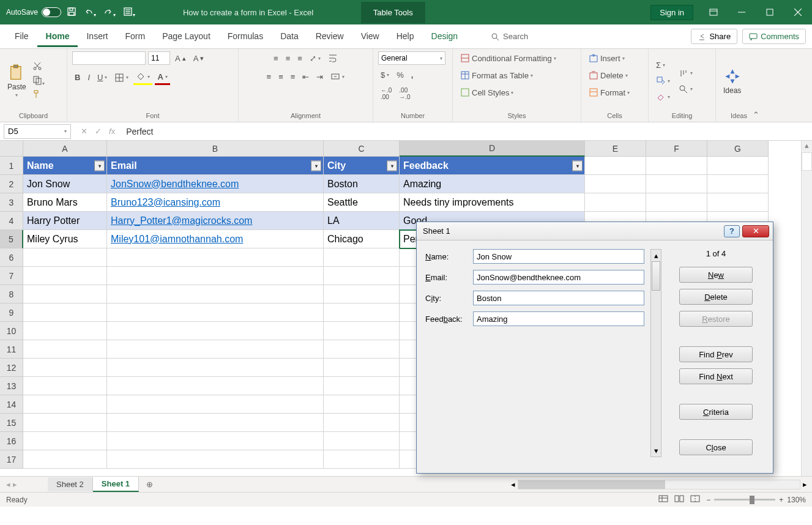 Image resolution: width=812 pixels, height=525 pixels. Describe the element at coordinates (215, 203) in the screenshot. I see `cell: Bruno123@icansing.com` at that location.